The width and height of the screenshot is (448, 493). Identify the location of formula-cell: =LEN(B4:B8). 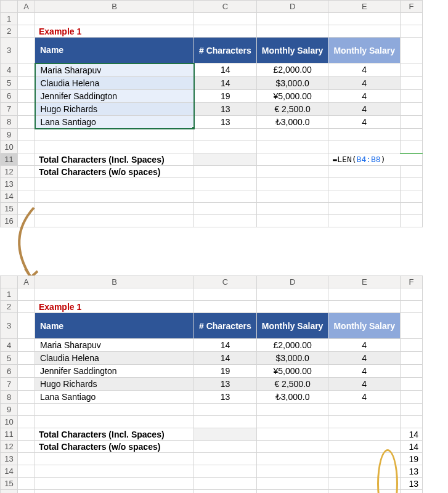
(376, 160).